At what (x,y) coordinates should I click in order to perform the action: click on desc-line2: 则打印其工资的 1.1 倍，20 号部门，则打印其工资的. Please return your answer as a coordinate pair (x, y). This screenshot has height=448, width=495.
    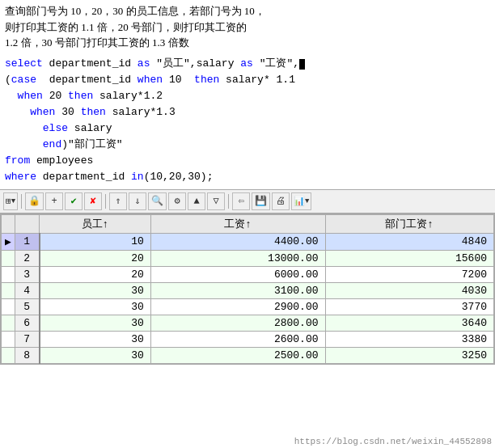
    Looking at the image, I should click on (126, 27).